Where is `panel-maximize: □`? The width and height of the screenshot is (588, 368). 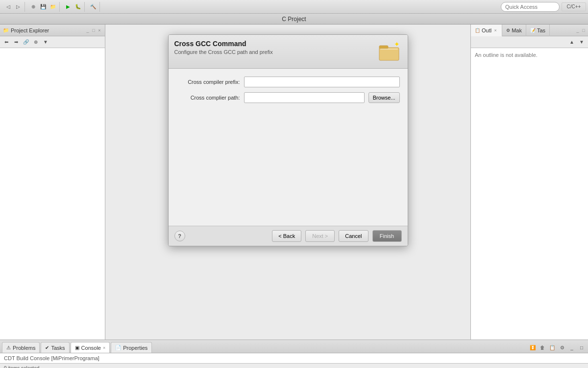
panel-maximize: □ is located at coordinates (94, 30).